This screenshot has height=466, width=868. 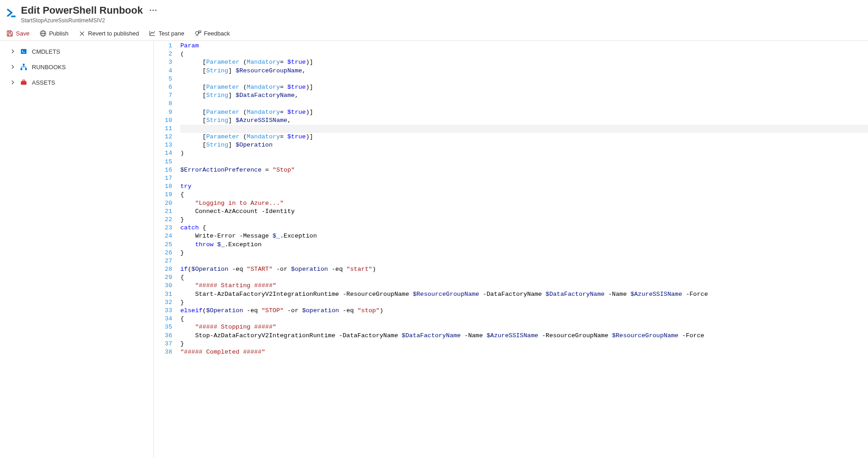 What do you see at coordinates (524, 54) in the screenshot?
I see `code-line: (` at bounding box center [524, 54].